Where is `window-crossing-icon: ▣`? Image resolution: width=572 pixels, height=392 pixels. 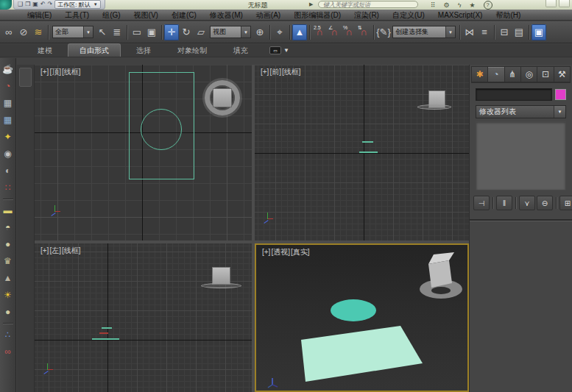
window-crossing-icon: ▣ is located at coordinates (152, 32).